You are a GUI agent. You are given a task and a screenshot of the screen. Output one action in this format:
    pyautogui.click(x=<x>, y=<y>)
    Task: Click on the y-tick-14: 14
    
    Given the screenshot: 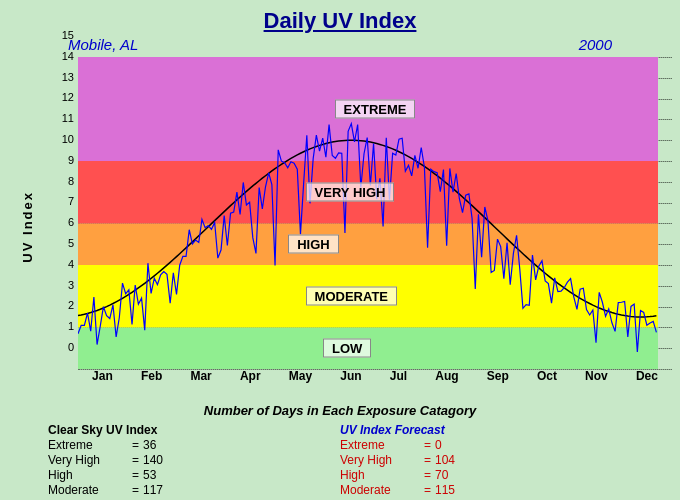 What is the action you would take?
    pyautogui.click(x=68, y=56)
    